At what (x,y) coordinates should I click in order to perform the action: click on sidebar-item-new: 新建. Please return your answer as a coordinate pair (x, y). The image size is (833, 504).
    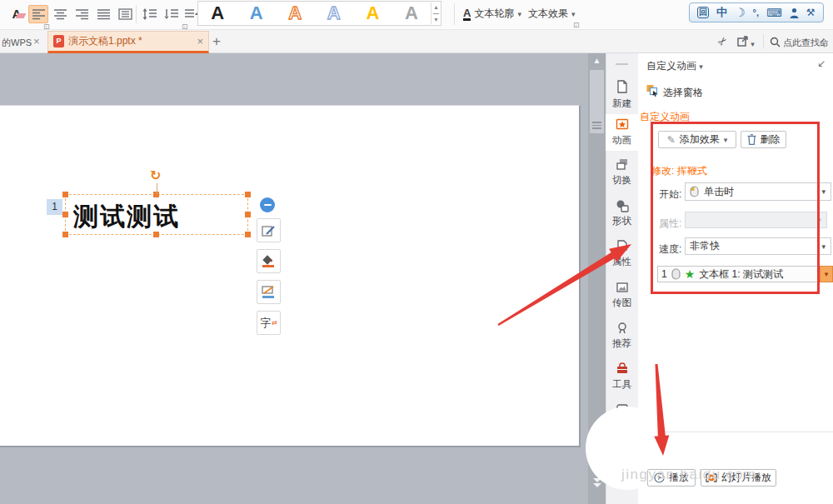
    Looking at the image, I should click on (621, 103).